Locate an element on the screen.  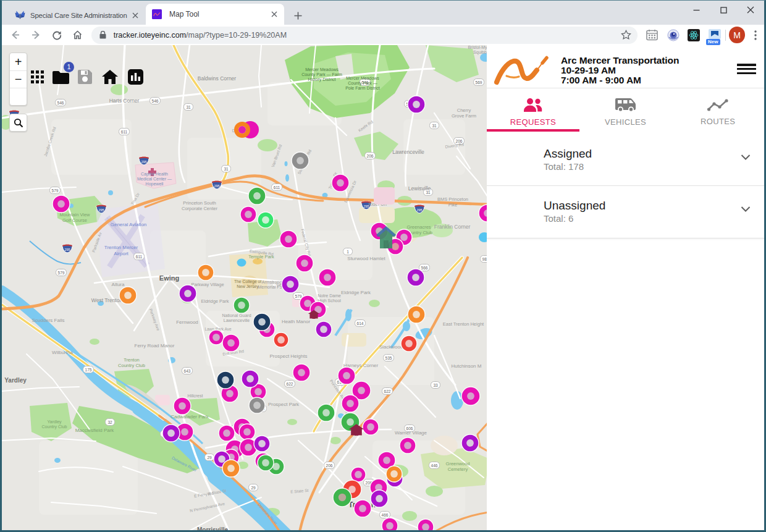
svg-text: Cherry is located at coordinates (465, 110).